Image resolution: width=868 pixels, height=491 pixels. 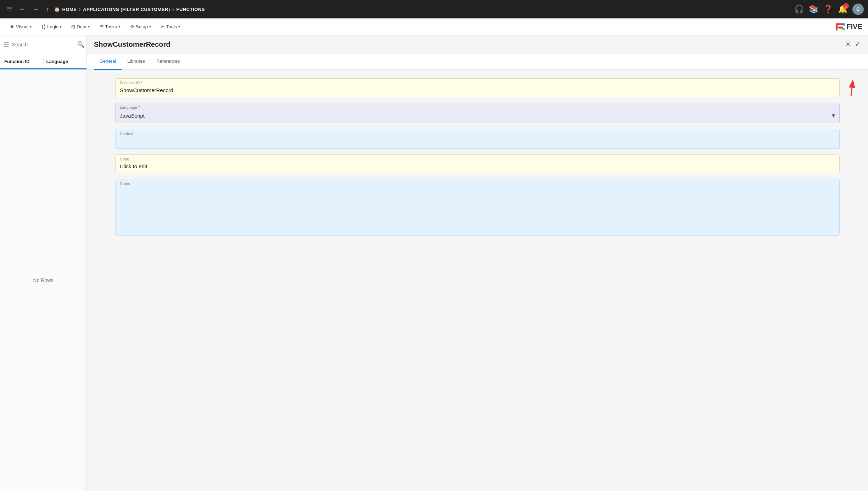 What do you see at coordinates (858, 9) in the screenshot?
I see `avatar: C` at bounding box center [858, 9].